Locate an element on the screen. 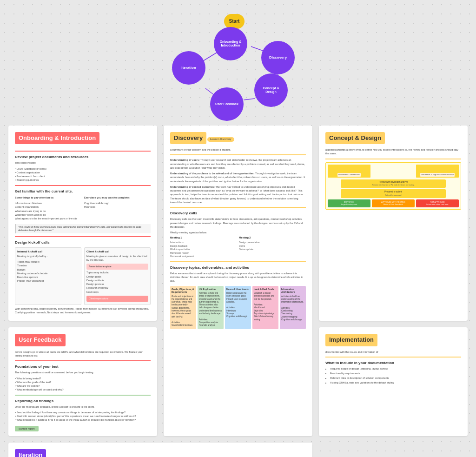  discovery-intro: a summary of your problem and the people… is located at coordinates (238, 150).